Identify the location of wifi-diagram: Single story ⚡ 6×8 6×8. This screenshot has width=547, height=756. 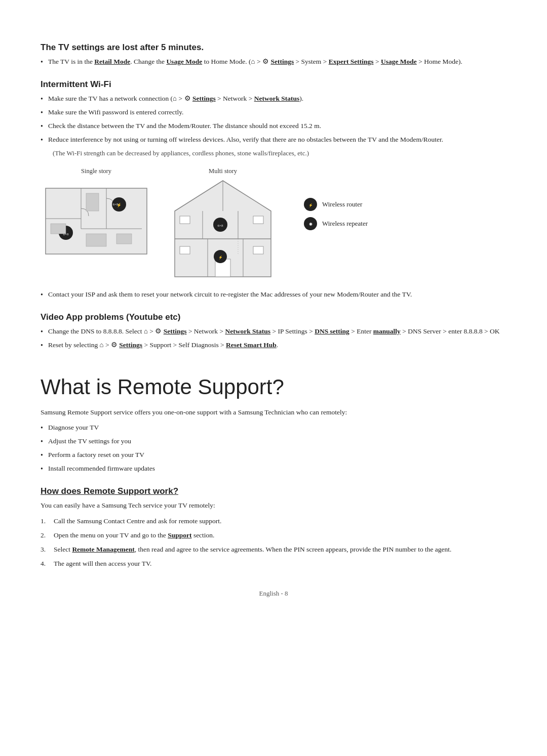
(274, 224).